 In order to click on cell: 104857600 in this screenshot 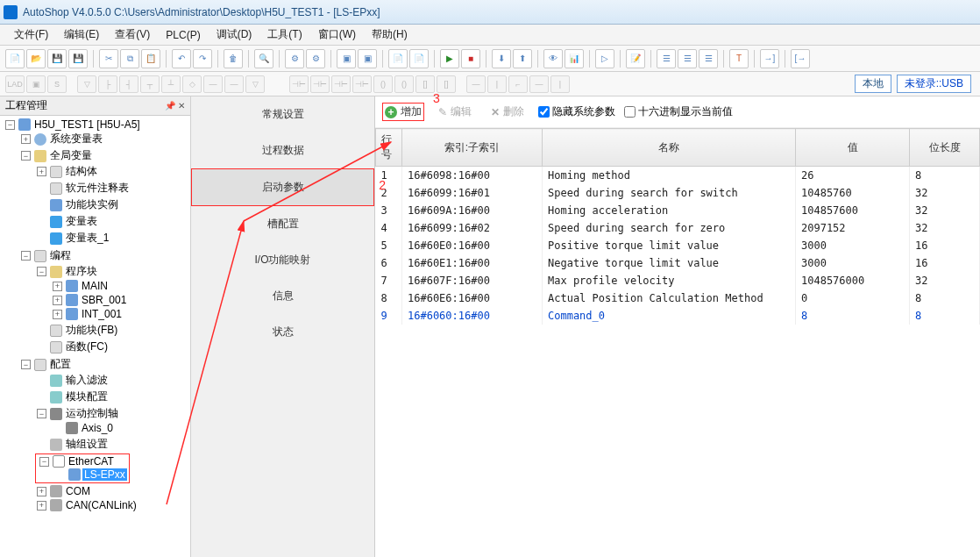, I will do `click(853, 211)`.